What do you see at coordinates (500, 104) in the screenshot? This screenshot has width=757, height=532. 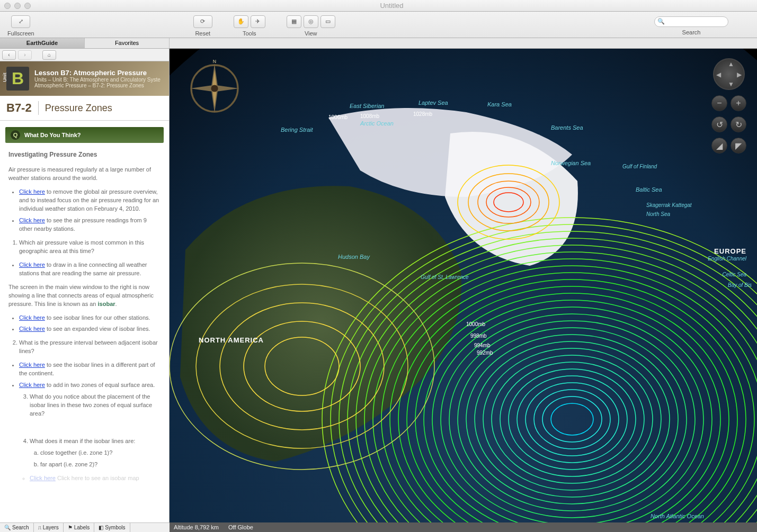 I see `label-kara: Kara Sea` at bounding box center [500, 104].